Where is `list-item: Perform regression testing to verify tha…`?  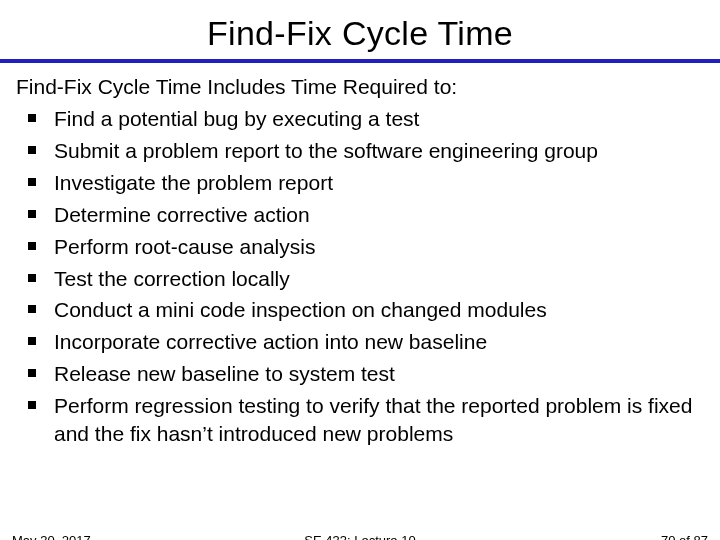
list-item: Perform regression testing to verify tha… is located at coordinates (366, 420).